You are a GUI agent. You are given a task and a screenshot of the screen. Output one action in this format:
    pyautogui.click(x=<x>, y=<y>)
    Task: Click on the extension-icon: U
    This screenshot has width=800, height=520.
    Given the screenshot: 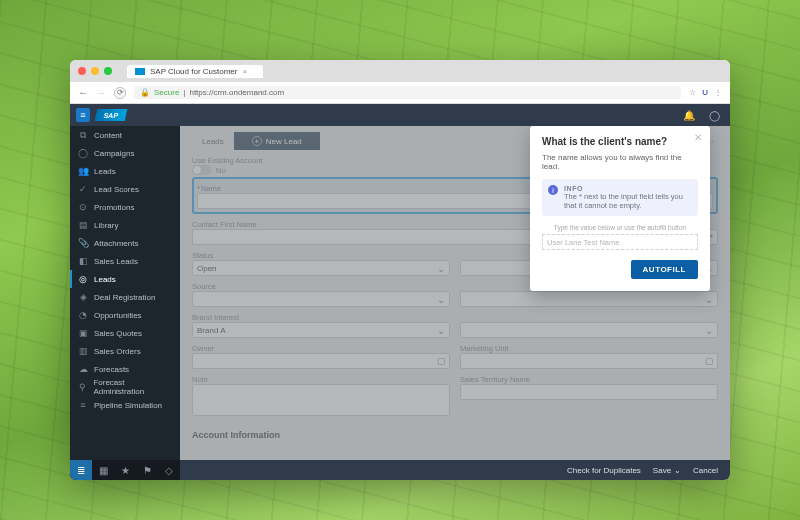 What is the action you would take?
    pyautogui.click(x=705, y=92)
    